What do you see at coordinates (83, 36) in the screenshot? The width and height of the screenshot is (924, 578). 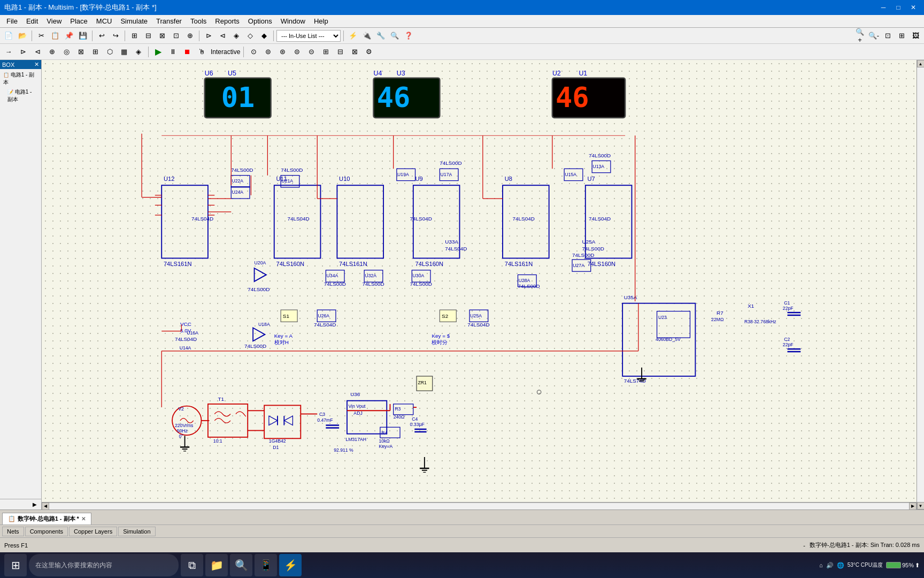 I see `save-btn: 💾` at bounding box center [83, 36].